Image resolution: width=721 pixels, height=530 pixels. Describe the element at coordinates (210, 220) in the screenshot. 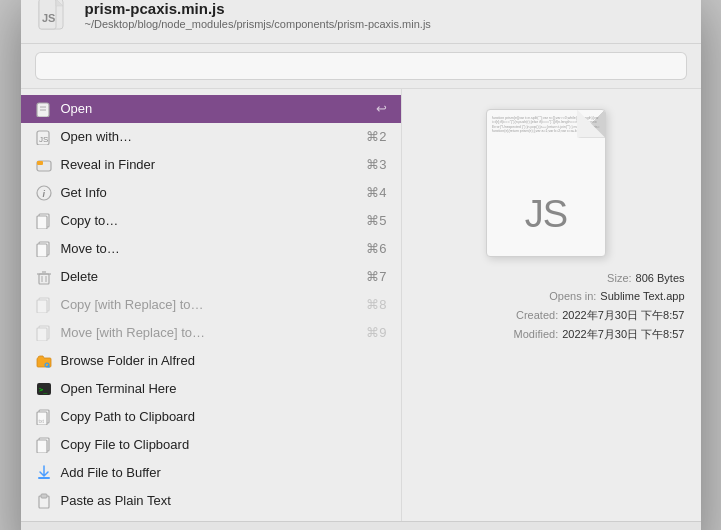

I see `menu-item-label: Copy to…` at that location.